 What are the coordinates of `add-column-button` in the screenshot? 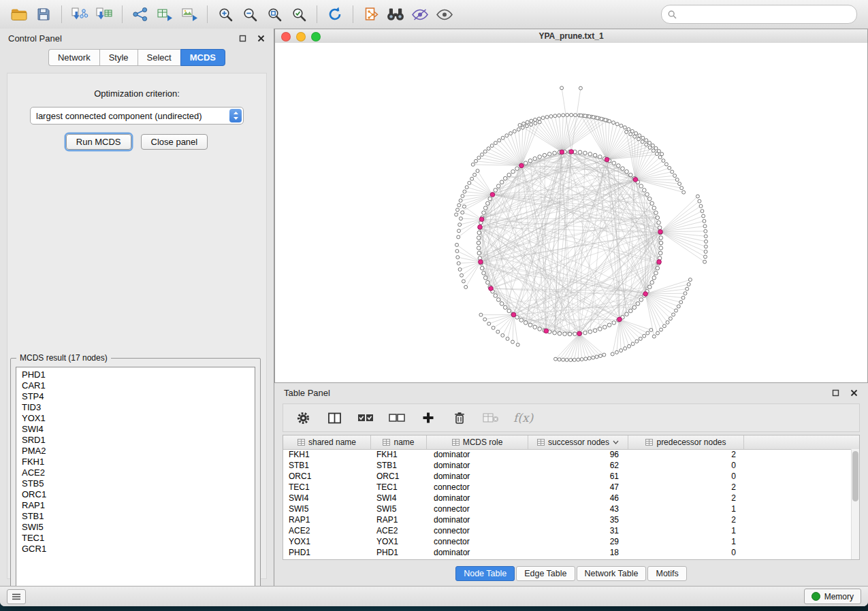 It's located at (428, 418).